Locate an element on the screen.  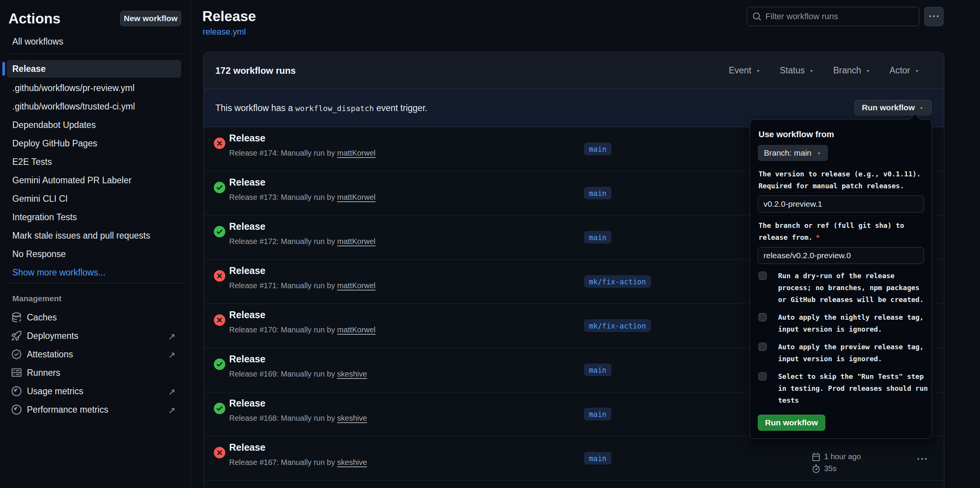
branch-selector-button: Branch: main is located at coordinates (793, 153).